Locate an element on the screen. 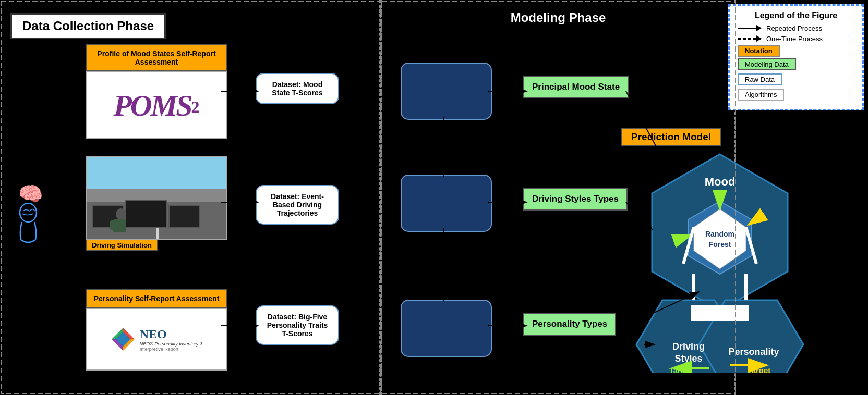 This screenshot has height=395, width=868. brain-icon: 🧠 is located at coordinates (30, 194).